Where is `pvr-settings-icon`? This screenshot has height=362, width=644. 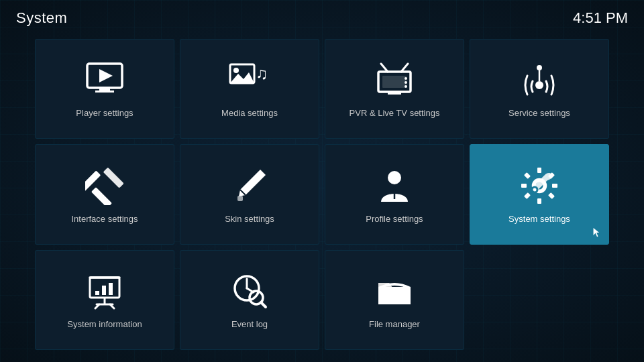
pvr-settings-icon is located at coordinates (394, 80).